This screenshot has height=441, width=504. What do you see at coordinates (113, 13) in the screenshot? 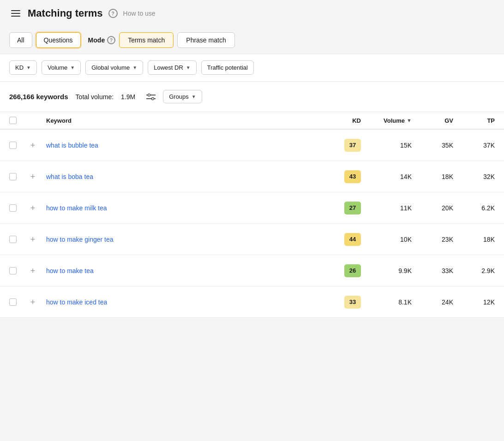
I see `help-icon: ?` at bounding box center [113, 13].